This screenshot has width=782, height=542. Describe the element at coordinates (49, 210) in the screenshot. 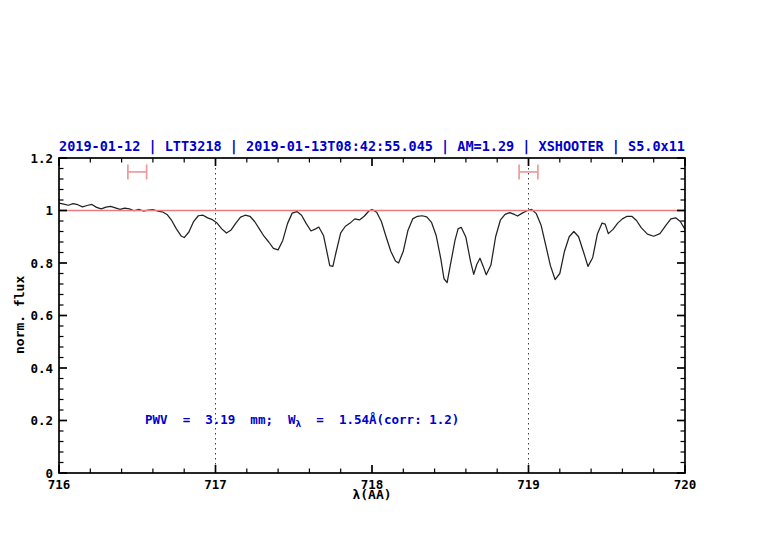

I see `y-axis-tick-label: 1` at that location.